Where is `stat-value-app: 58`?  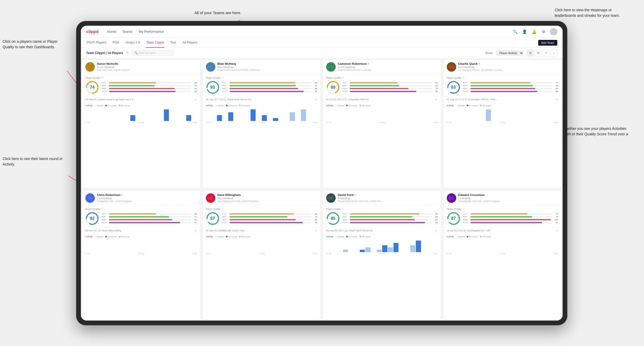
stat-value-app: 58 is located at coordinates (195, 86).